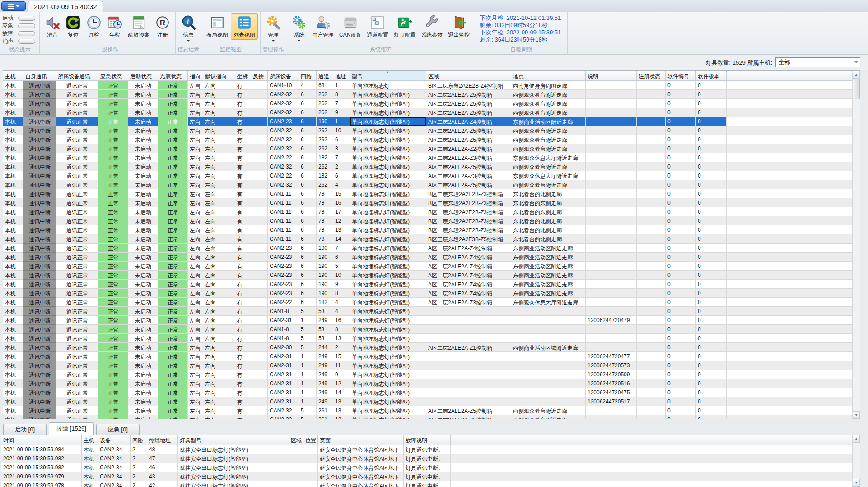 This screenshot has width=868, height=487. I want to click on table-row: 本机通讯中断通讯正常正常未启动正常左向左向有CAN2-3262622单向地埋标志…, so click(428, 167).